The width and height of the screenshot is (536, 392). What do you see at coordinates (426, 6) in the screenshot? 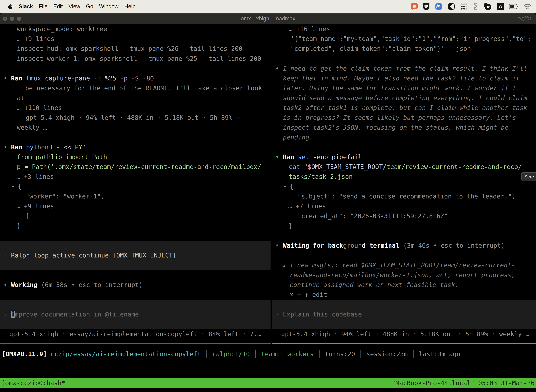
I see `shield-grid-icon` at bounding box center [426, 6].